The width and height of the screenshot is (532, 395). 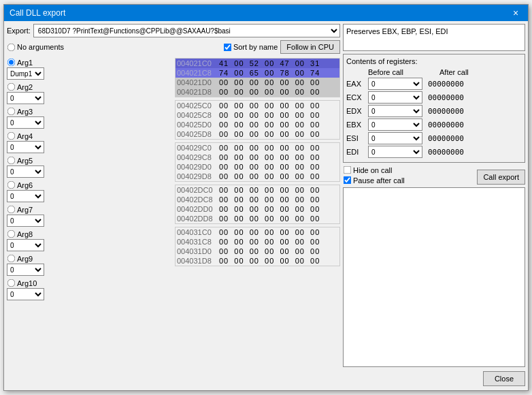 What do you see at coordinates (516, 13) in the screenshot?
I see `close-icon: ×` at bounding box center [516, 13].